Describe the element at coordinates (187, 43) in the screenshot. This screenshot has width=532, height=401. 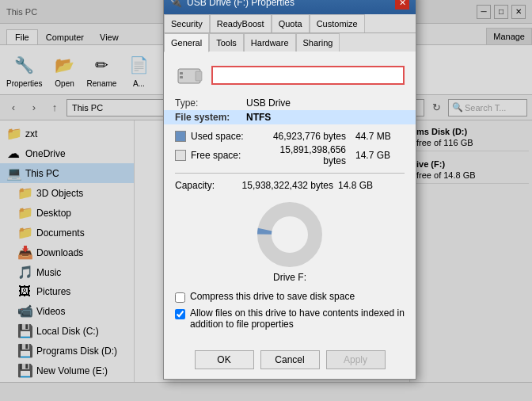
I see `tab-general: General` at that location.